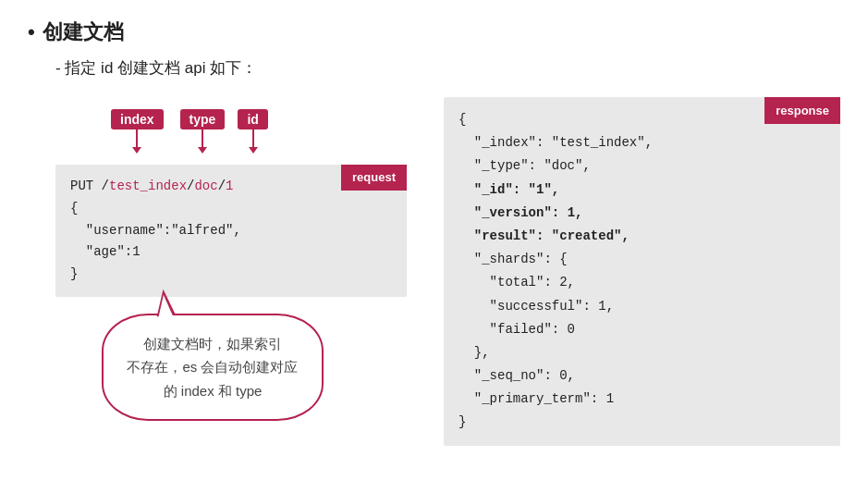  Describe the element at coordinates (203, 119) in the screenshot. I see `type-badge: type` at that location.